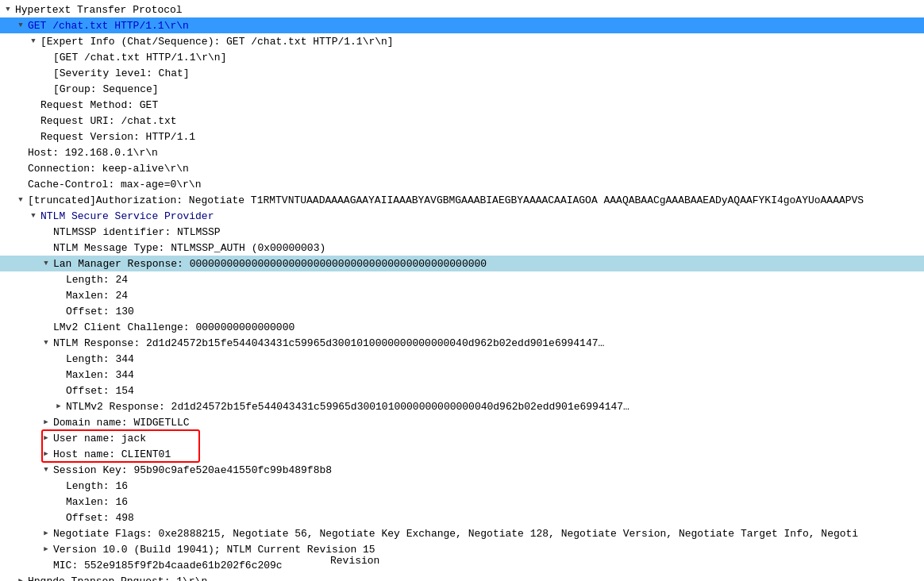 Image resolution: width=924 pixels, height=581 pixels. I want to click on tree-line: Connection: keep-alive\r\n, so click(462, 168).